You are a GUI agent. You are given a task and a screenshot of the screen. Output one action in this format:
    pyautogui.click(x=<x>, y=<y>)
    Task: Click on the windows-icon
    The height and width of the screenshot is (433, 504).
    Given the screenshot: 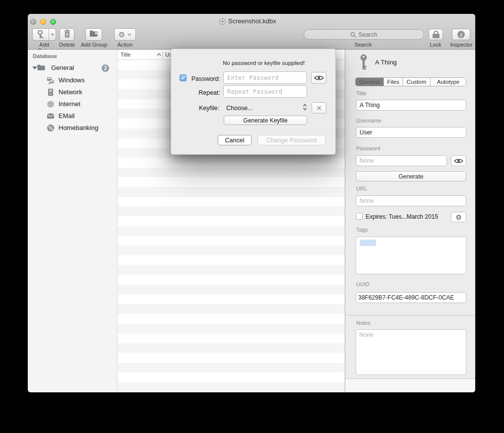 What is the action you would take?
    pyautogui.click(x=51, y=80)
    